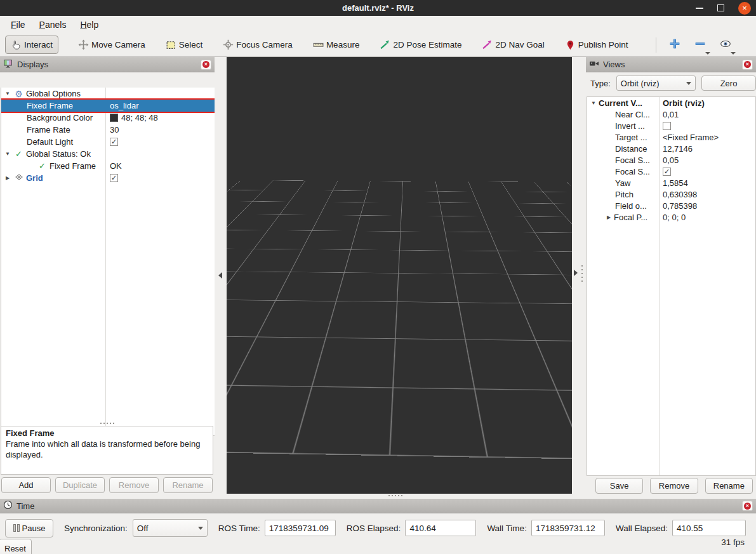 The image size is (756, 554). Describe the element at coordinates (33, 65) in the screenshot. I see `panel-title: Displays` at that location.